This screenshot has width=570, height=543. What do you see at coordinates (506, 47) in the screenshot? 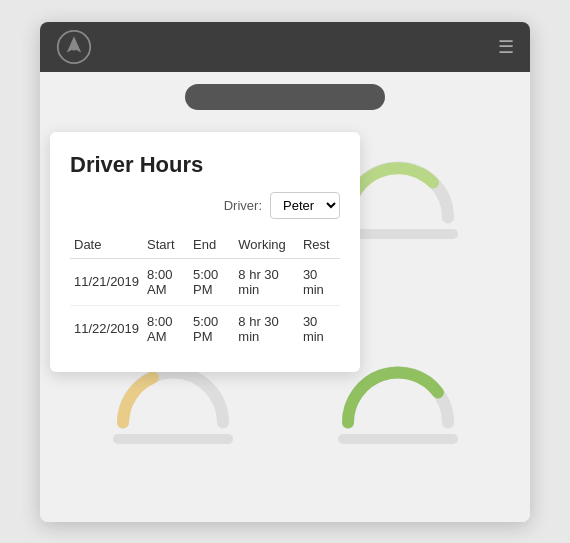
I see `hamburger-icon: ☰` at bounding box center [506, 47].